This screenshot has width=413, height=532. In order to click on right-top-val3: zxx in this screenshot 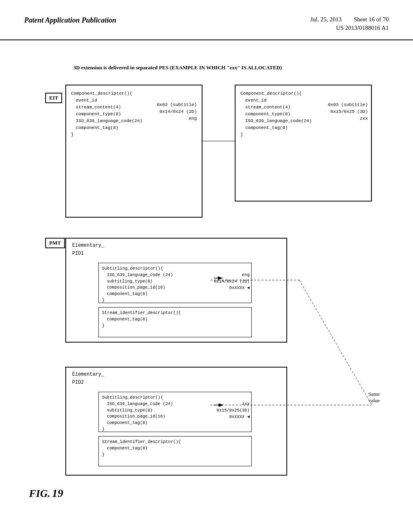, I will do `click(348, 118)`.